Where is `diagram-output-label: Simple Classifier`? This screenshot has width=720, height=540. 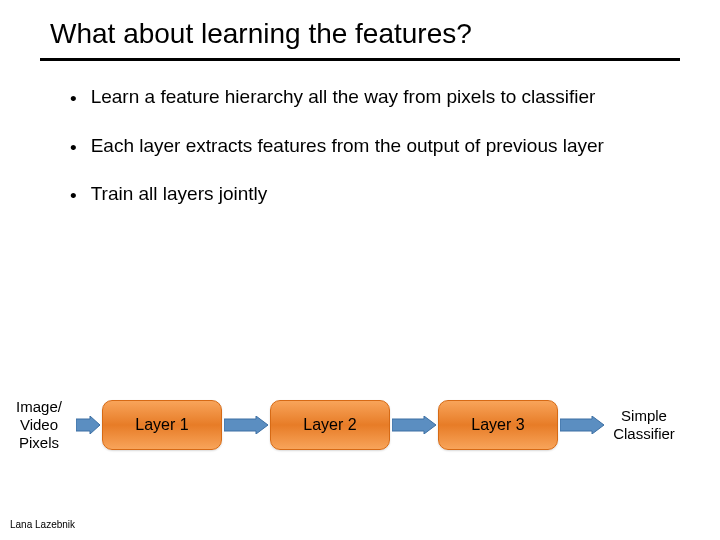 diagram-output-label: Simple Classifier is located at coordinates (644, 425).